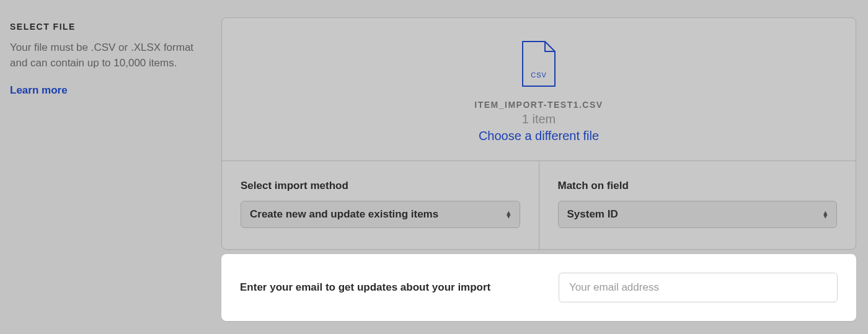 The width and height of the screenshot is (868, 334). What do you see at coordinates (698, 214) in the screenshot?
I see `match-field-select: System ID ▴▾` at bounding box center [698, 214].